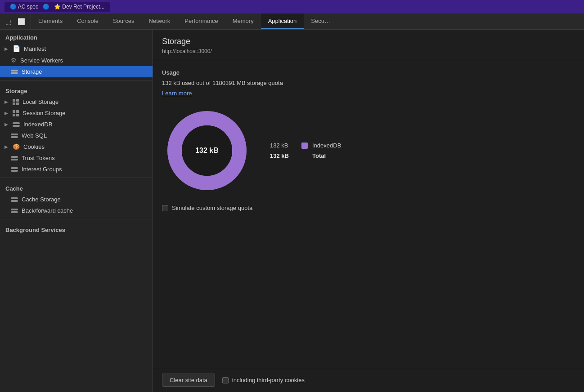  What do you see at coordinates (16, 147) in the screenshot?
I see `cookie-icon: 🍪` at bounding box center [16, 147].